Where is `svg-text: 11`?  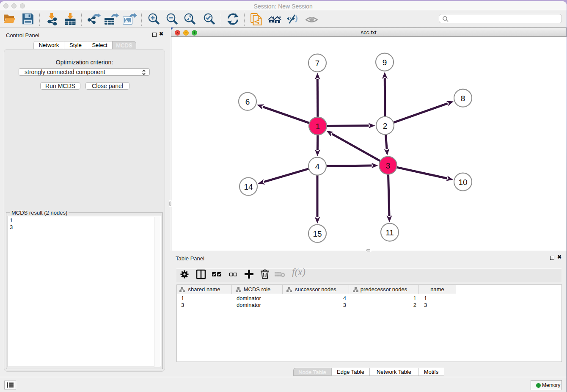
svg-text: 11 is located at coordinates (390, 233).